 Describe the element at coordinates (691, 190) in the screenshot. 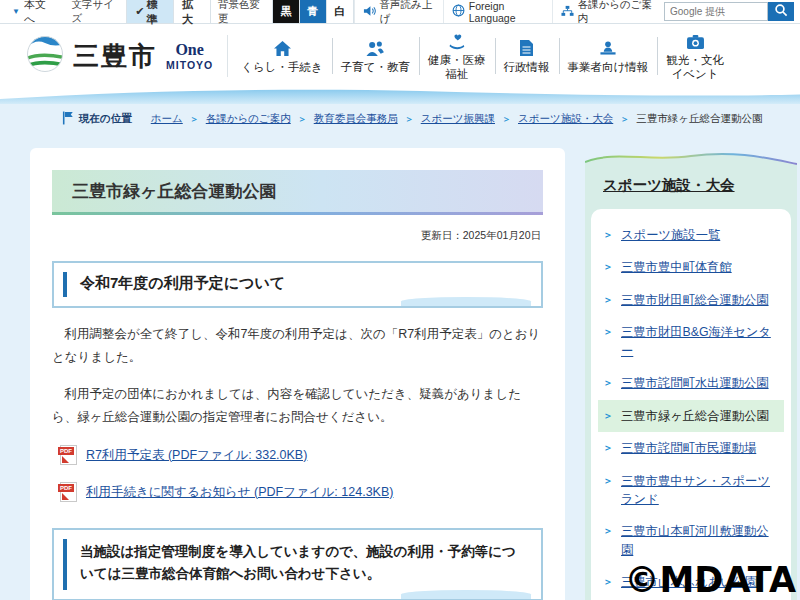

I see `sidebar-heading-wrap: スポーツ施設・大会` at that location.